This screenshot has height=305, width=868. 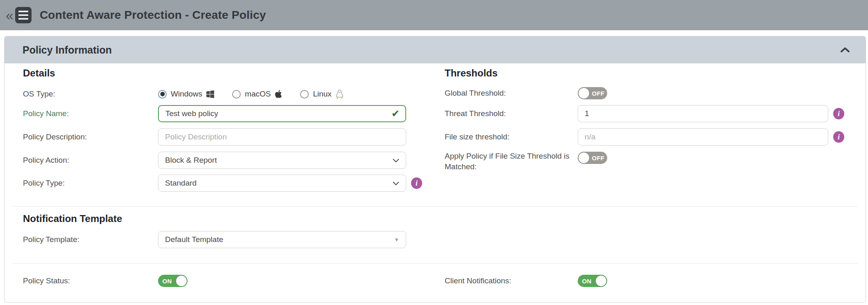 I want to click on radio-windows: Windows, so click(x=186, y=94).